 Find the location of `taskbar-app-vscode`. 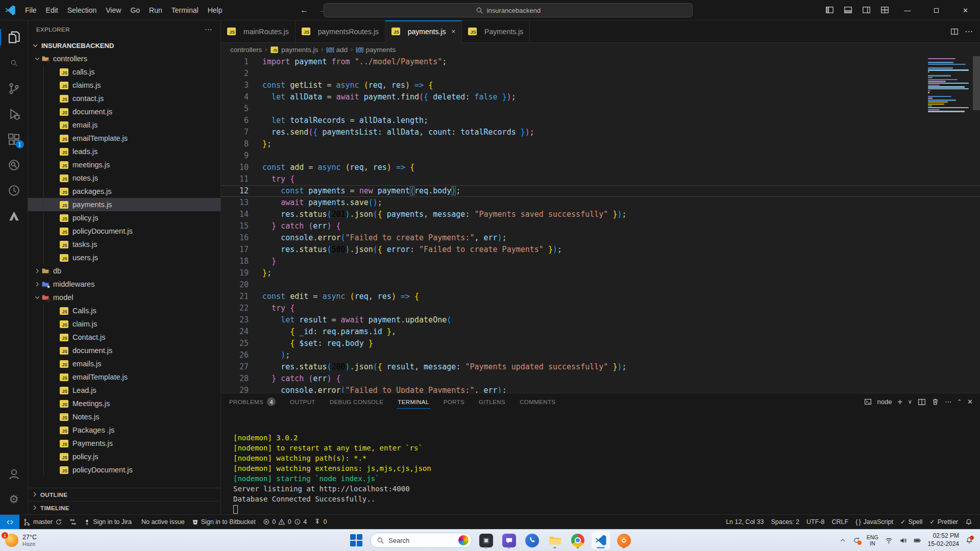

taskbar-app-vscode is located at coordinates (601, 540).